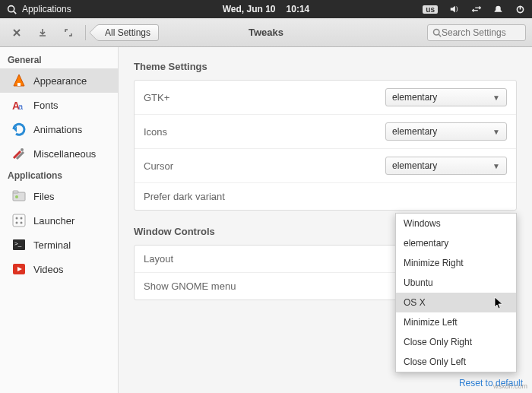  What do you see at coordinates (325, 196) in the screenshot?
I see `row-dark-variant: Prefer dark variant` at bounding box center [325, 196].